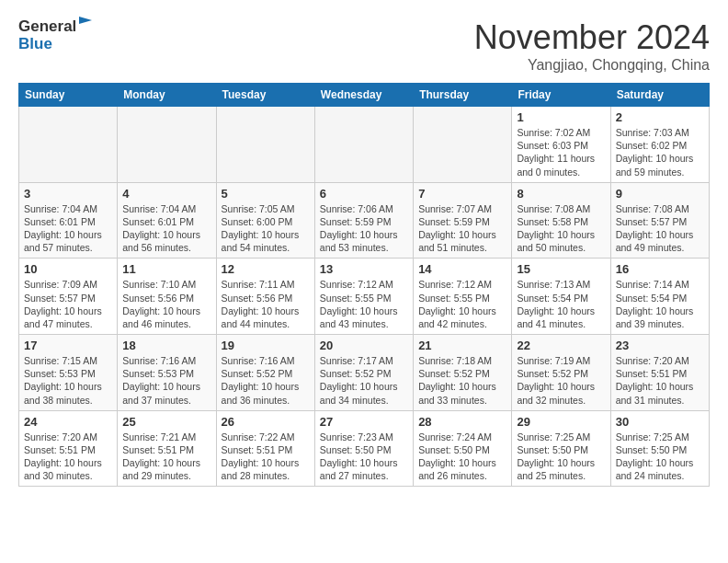 The width and height of the screenshot is (728, 563). I want to click on day-info: Sunrise: 7:13 AM Sunset: 5:54 PM Dayligh…, so click(561, 304).